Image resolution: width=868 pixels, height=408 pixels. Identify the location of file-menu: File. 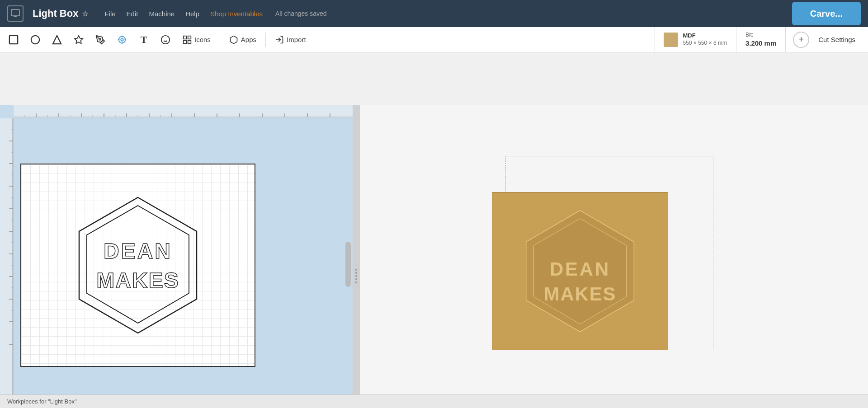
(110, 14).